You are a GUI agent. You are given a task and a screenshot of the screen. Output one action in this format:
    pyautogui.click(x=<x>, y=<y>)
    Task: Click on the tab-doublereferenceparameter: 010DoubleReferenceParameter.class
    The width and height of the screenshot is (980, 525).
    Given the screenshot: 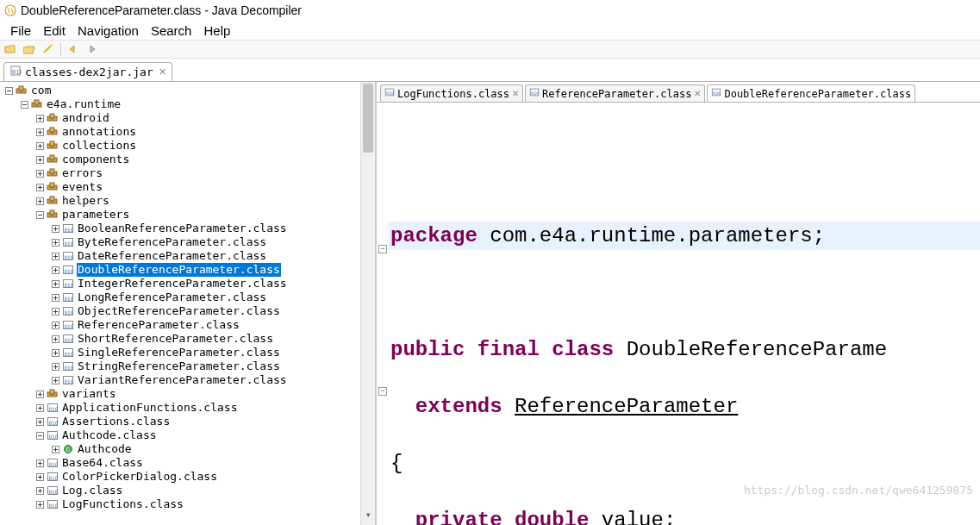 What is the action you would take?
    pyautogui.click(x=811, y=93)
    